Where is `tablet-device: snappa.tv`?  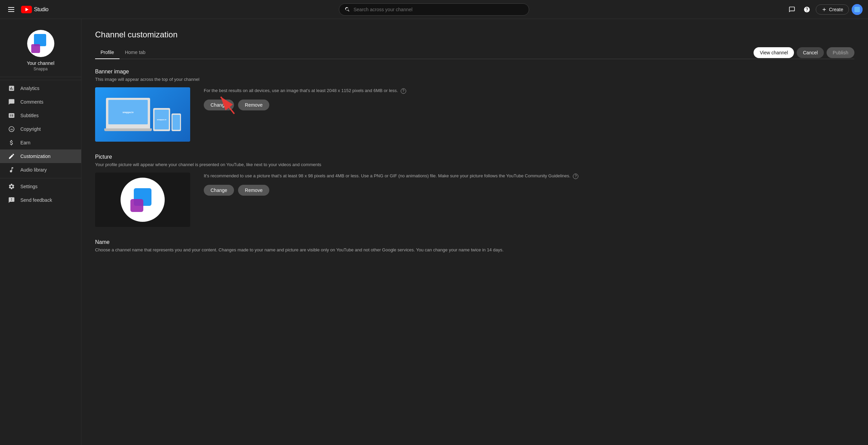
tablet-device: snappa.tv is located at coordinates (162, 120).